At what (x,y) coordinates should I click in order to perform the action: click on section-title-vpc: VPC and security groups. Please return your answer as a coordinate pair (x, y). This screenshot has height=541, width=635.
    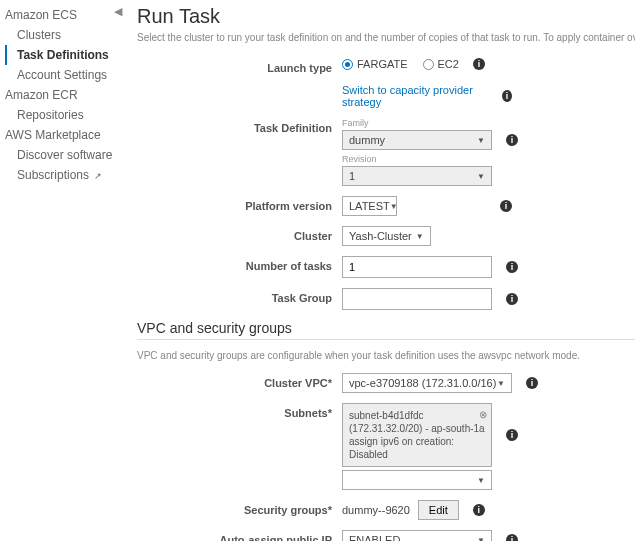
    Looking at the image, I should click on (386, 328).